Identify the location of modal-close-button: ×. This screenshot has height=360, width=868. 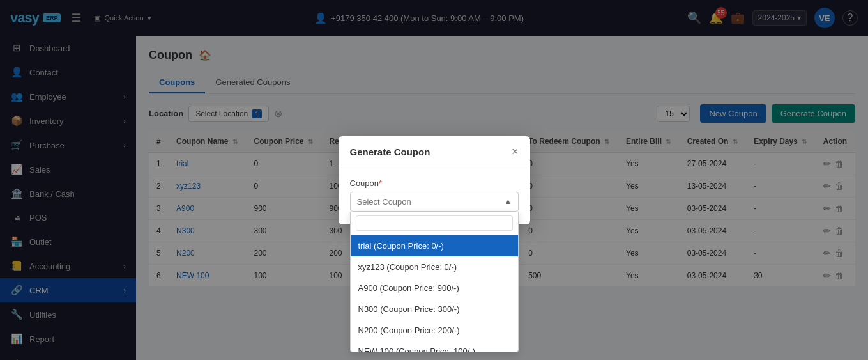
(515, 152).